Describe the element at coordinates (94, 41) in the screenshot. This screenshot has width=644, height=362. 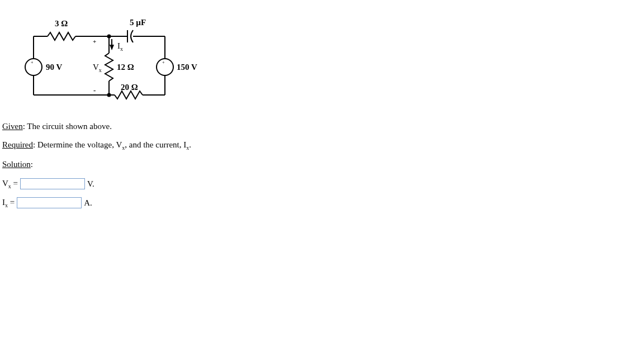
I see `vx-plus: +` at that location.